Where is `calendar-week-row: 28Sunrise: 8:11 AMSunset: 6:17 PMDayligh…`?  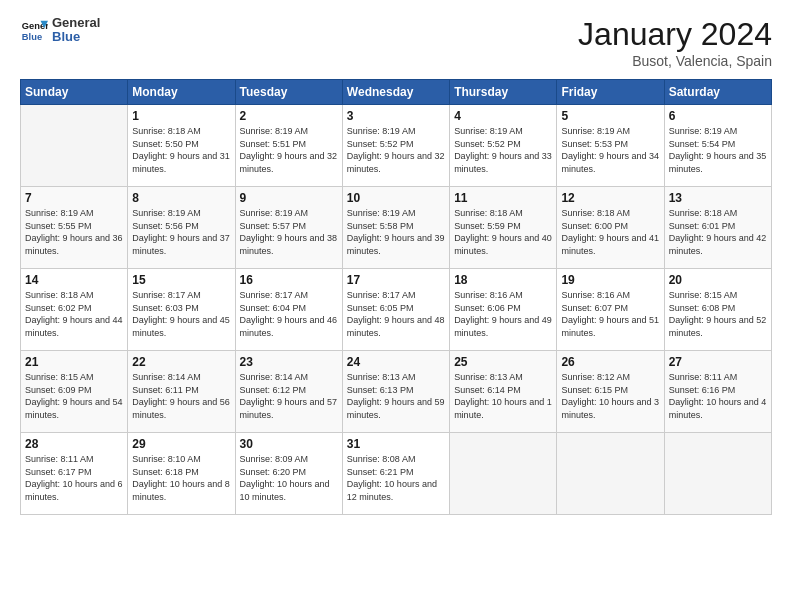 calendar-week-row: 28Sunrise: 8:11 AMSunset: 6:17 PMDayligh… is located at coordinates (396, 474).